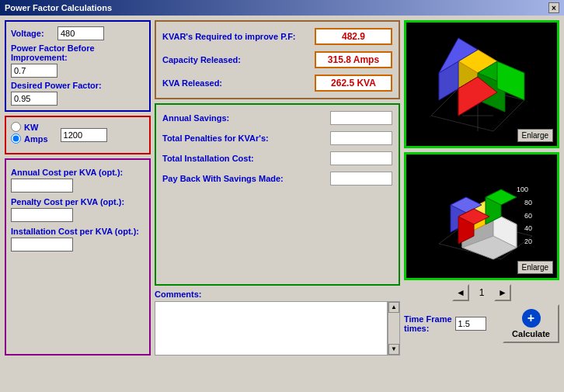 The height and width of the screenshot is (392, 564). I want to click on installation-cost-input, so click(42, 245).